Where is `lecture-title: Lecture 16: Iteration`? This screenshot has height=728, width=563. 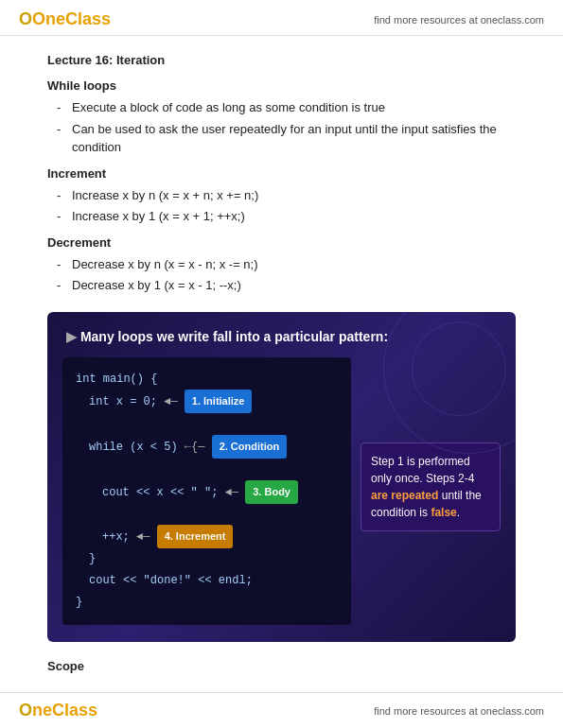 lecture-title: Lecture 16: Iteration is located at coordinates (282, 61).